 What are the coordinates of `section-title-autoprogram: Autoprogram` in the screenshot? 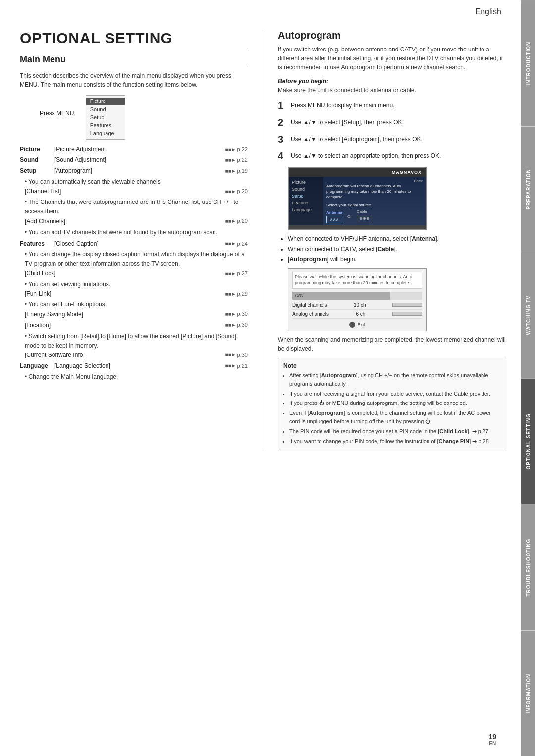 It's located at (392, 36).